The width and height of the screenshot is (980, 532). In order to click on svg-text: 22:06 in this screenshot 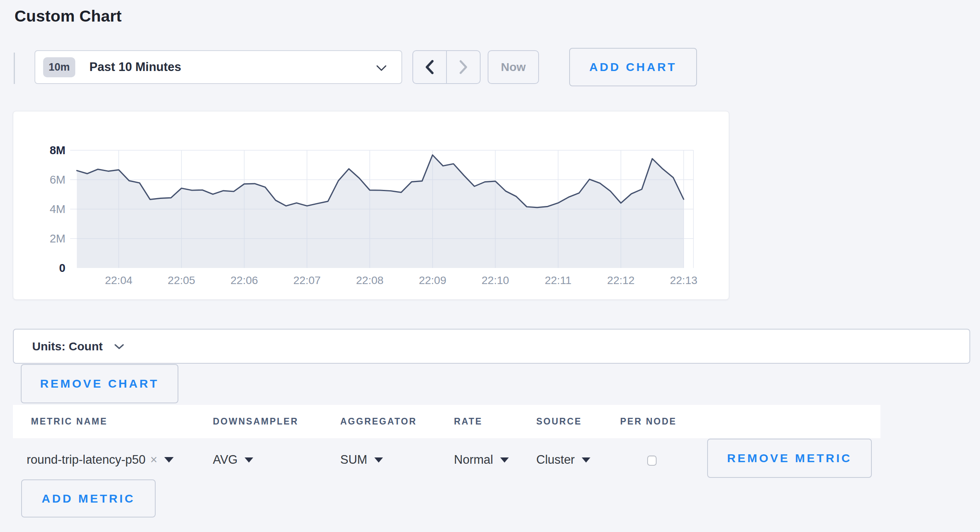, I will do `click(244, 280)`.